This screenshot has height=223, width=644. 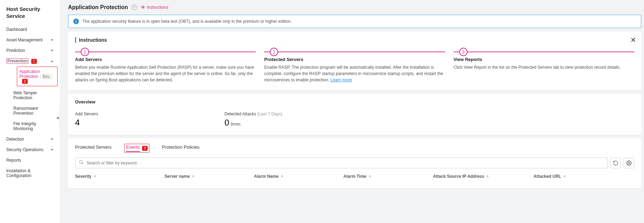 What do you see at coordinates (81, 163) in the screenshot?
I see `search-icon` at bounding box center [81, 163].